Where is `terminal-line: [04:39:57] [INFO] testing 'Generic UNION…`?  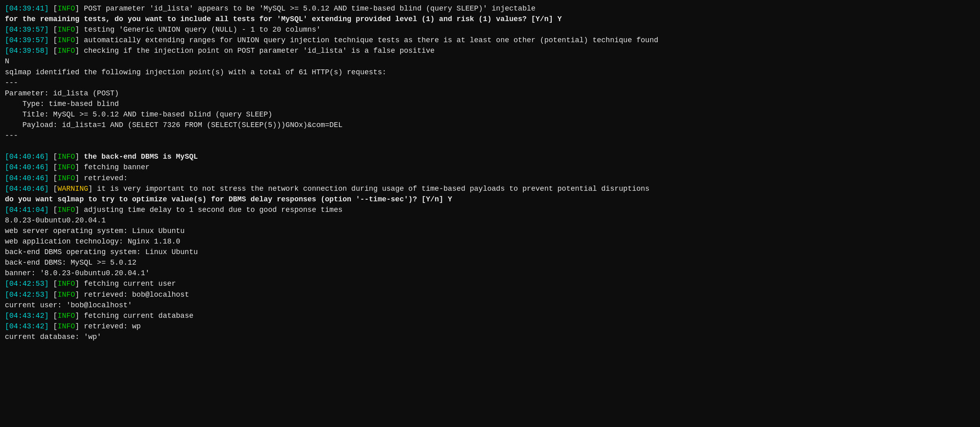
terminal-line: [04:39:57] [INFO] testing 'Generic UNION… is located at coordinates (490, 30).